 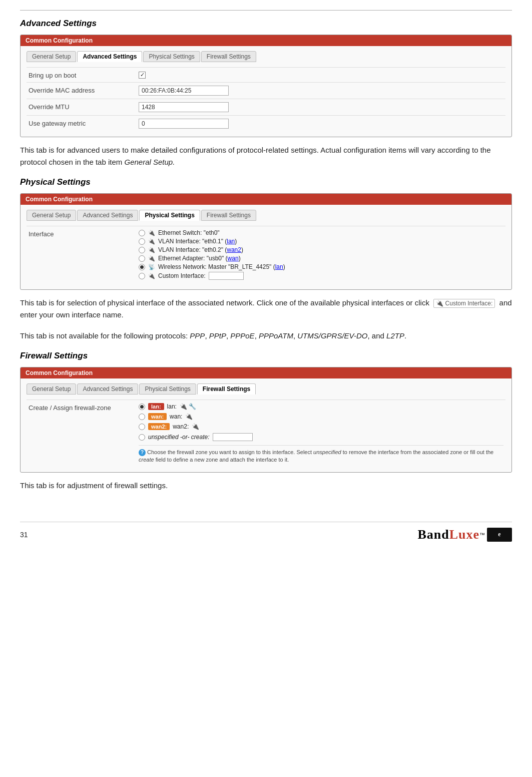 I want to click on gateway-metric-label: Use gateway metric, so click(x=84, y=123).